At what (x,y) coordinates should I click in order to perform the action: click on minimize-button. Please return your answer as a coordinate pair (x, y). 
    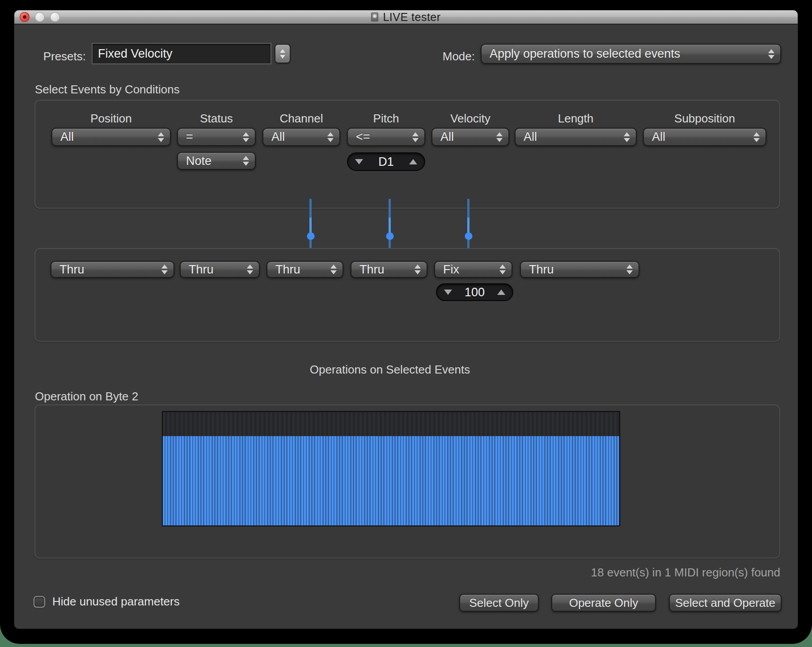
    Looking at the image, I should click on (40, 17).